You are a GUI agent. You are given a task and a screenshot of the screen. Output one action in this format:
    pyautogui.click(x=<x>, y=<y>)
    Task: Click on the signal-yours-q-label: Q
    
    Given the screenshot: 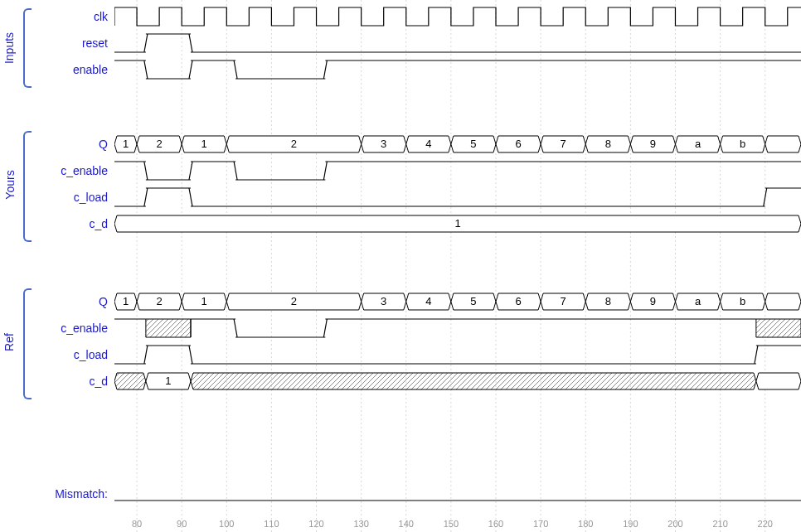 What is the action you would take?
    pyautogui.click(x=57, y=144)
    